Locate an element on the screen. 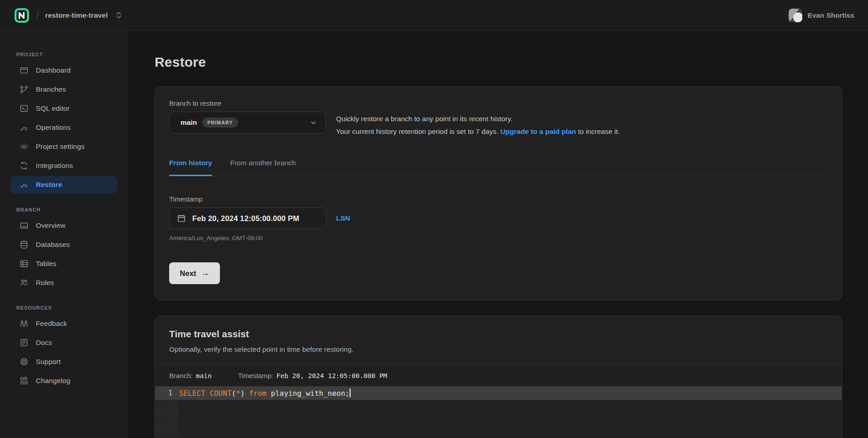  user-avatar is located at coordinates (795, 15).